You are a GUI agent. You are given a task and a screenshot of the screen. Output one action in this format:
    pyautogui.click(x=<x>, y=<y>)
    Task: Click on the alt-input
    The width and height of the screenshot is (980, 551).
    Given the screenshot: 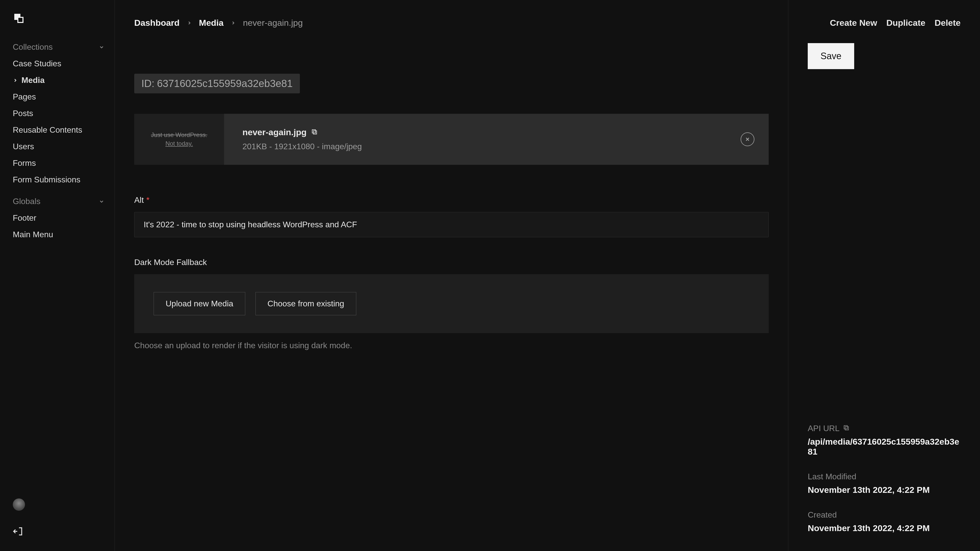 What is the action you would take?
    pyautogui.click(x=452, y=224)
    